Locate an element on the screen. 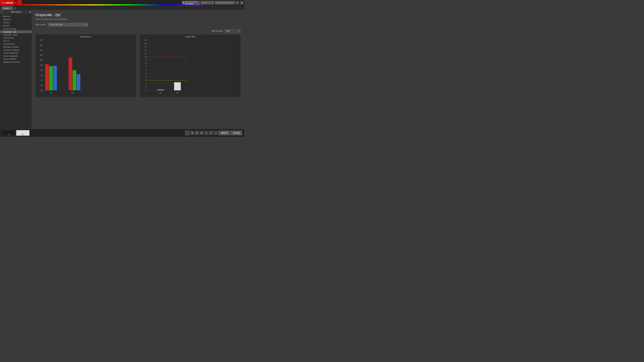 This screenshot has width=644, height=362. main-layout: SDR Toolkit ◀ ▾ Welcome Welcome Options … is located at coordinates (122, 69).